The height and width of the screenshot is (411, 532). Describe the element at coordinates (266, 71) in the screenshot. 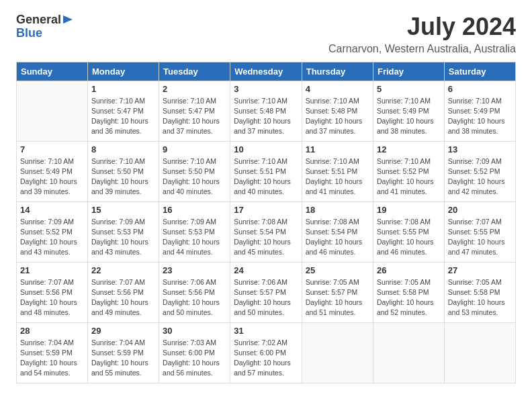

I see `calendar-header-row: SundayMondayTuesdayWednesdayThursdayFrid…` at that location.